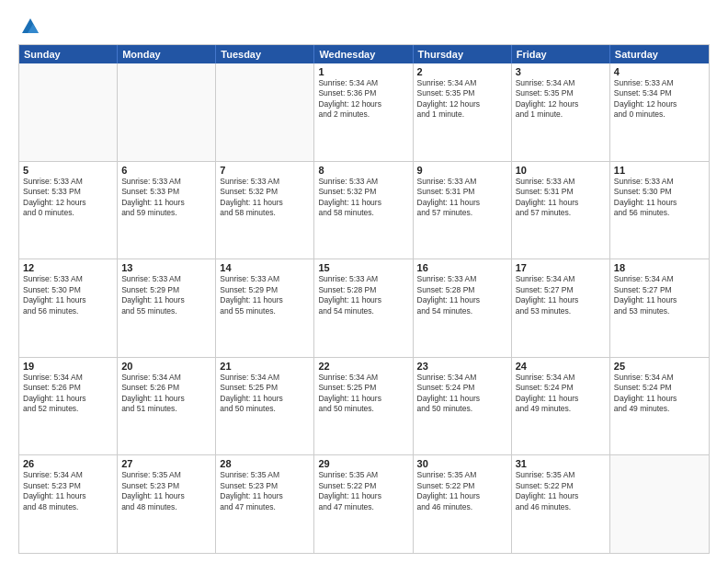  What do you see at coordinates (265, 464) in the screenshot?
I see `day-number: 28` at bounding box center [265, 464].